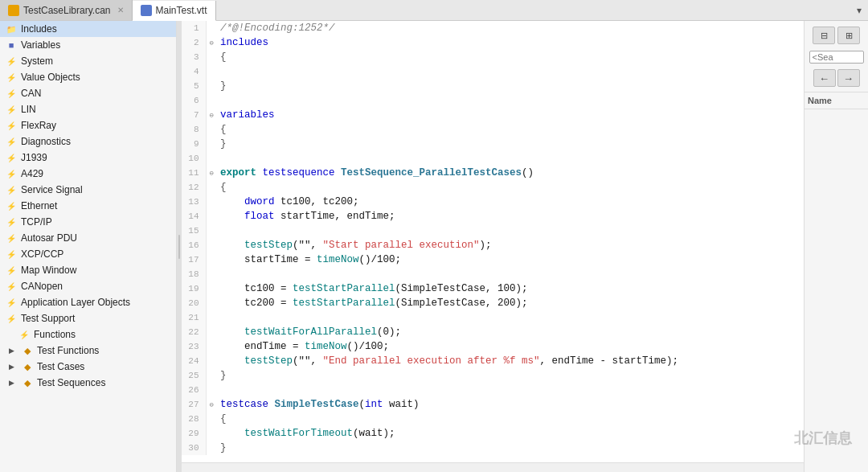 This screenshot has width=868, height=472. What do you see at coordinates (510, 43) in the screenshot?
I see `code-cell-2: includes` at bounding box center [510, 43].